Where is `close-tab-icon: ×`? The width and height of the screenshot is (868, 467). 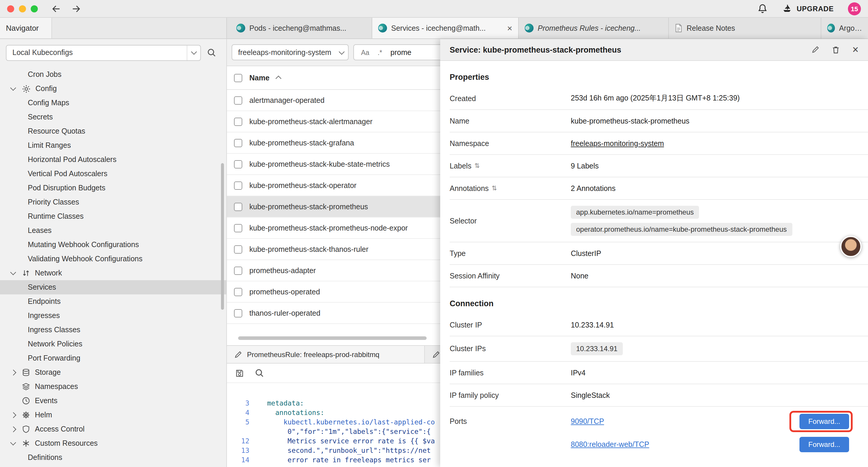
close-tab-icon: × is located at coordinates (508, 28).